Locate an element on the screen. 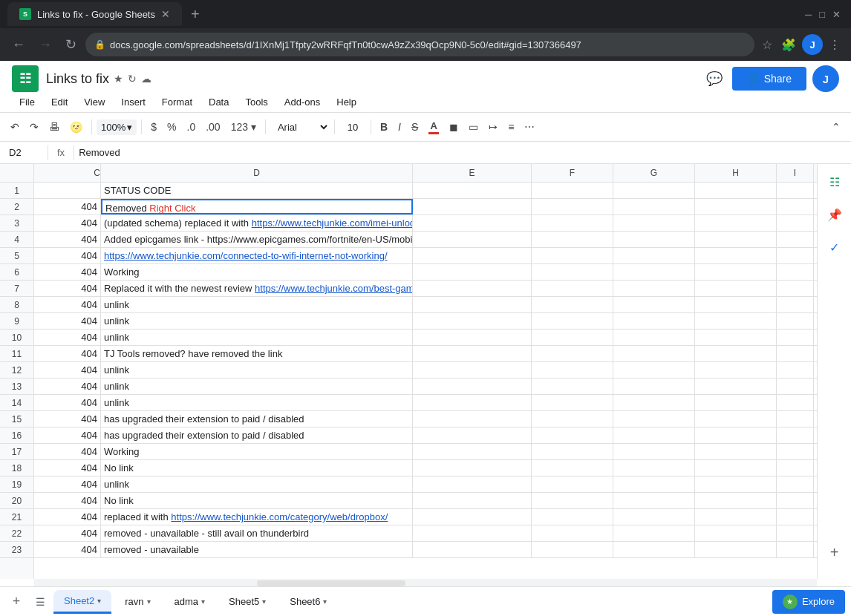  cell-f10 is located at coordinates (573, 337).